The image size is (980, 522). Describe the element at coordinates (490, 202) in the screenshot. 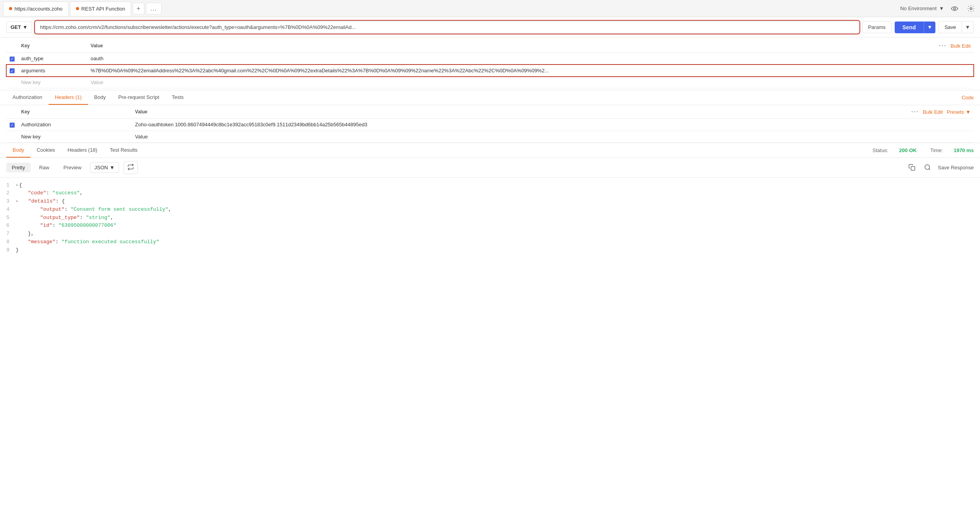

I see `code-line: 3 ▾ "details": {` at that location.